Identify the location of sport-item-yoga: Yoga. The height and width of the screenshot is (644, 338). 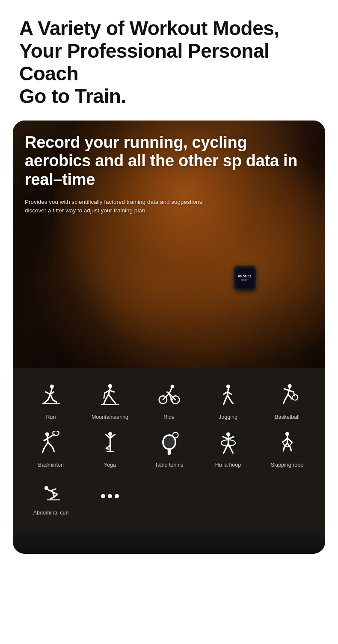
(110, 448).